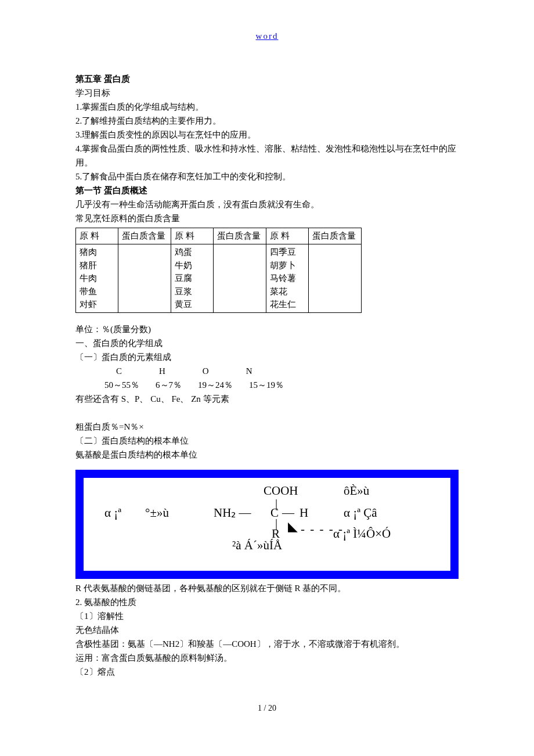 The height and width of the screenshot is (756, 534). I want to click on diag-arrow-head-icon: ◣, so click(293, 526).